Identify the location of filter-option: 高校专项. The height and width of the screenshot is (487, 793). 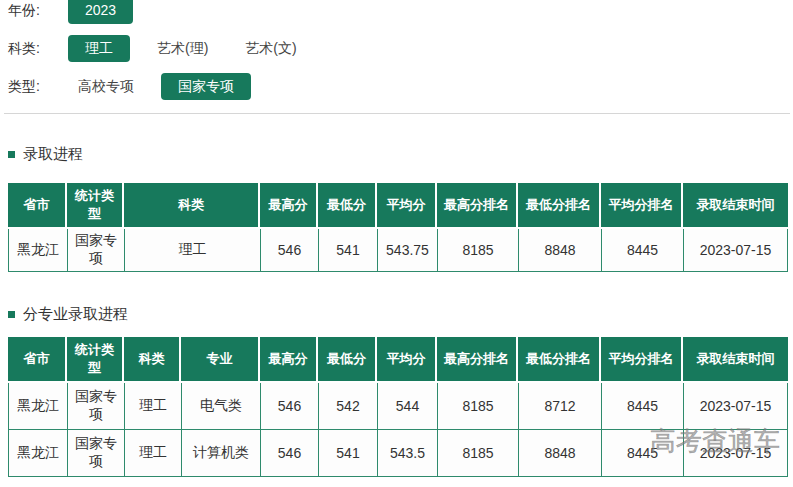
(106, 86).